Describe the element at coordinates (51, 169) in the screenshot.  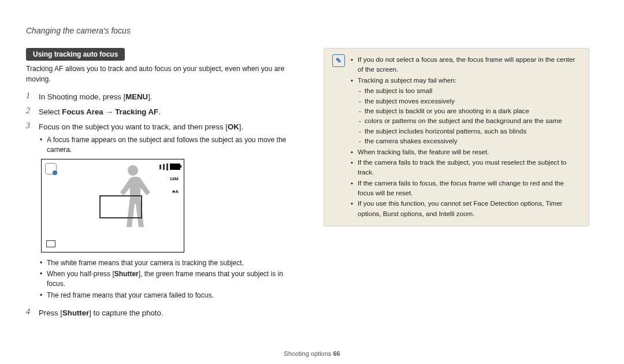
I see `smart-auto-icon` at that location.